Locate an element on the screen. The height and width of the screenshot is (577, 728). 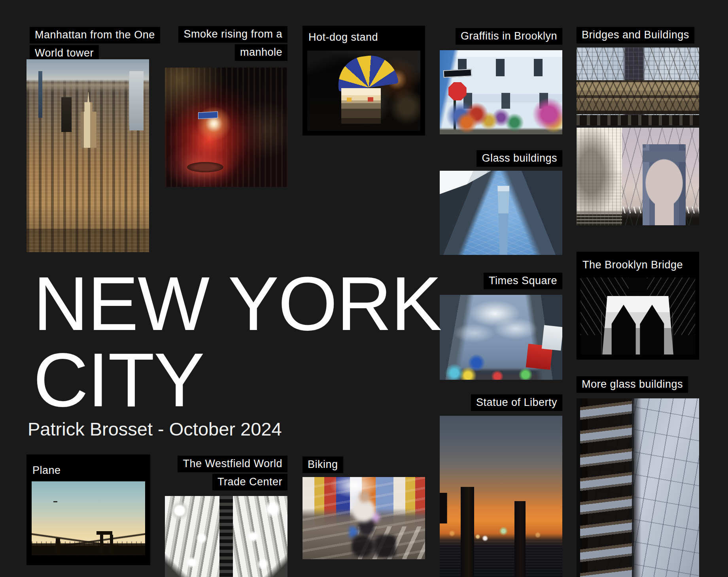
caption-westfield-line2: Trade Center is located at coordinates (250, 482).